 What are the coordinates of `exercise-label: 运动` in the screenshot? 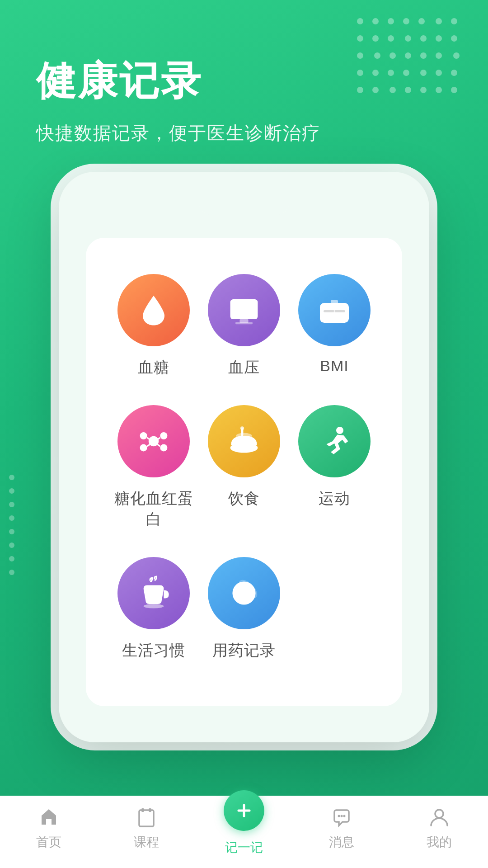 It's located at (334, 499).